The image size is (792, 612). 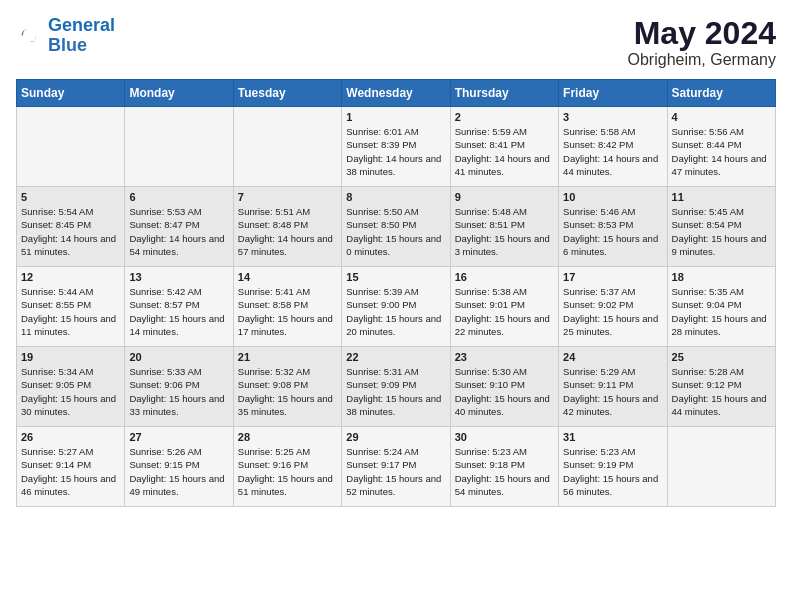 I want to click on calendar-cell: 11Sunrise: 5:45 AMSunset: 8:54 PMDayligh…, so click(x=721, y=227).